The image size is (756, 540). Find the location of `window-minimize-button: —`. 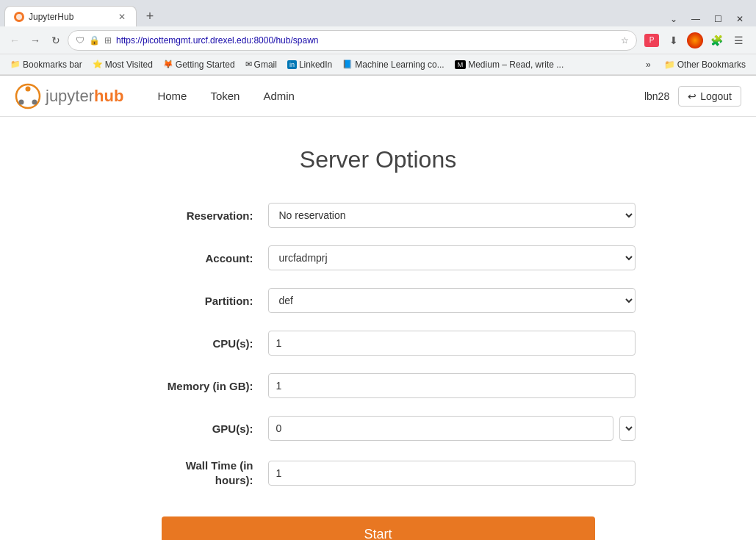

window-minimize-button: — is located at coordinates (696, 19).